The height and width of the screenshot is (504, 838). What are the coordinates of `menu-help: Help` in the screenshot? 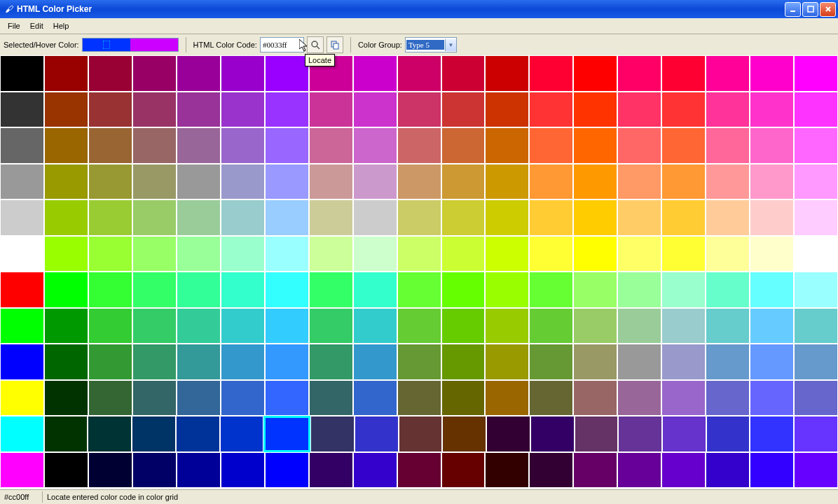 It's located at (62, 26).